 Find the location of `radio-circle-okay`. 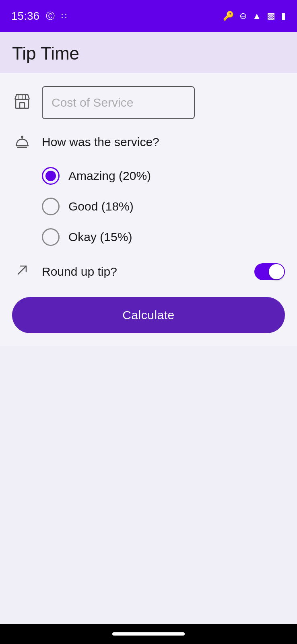

radio-circle-okay is located at coordinates (51, 237).